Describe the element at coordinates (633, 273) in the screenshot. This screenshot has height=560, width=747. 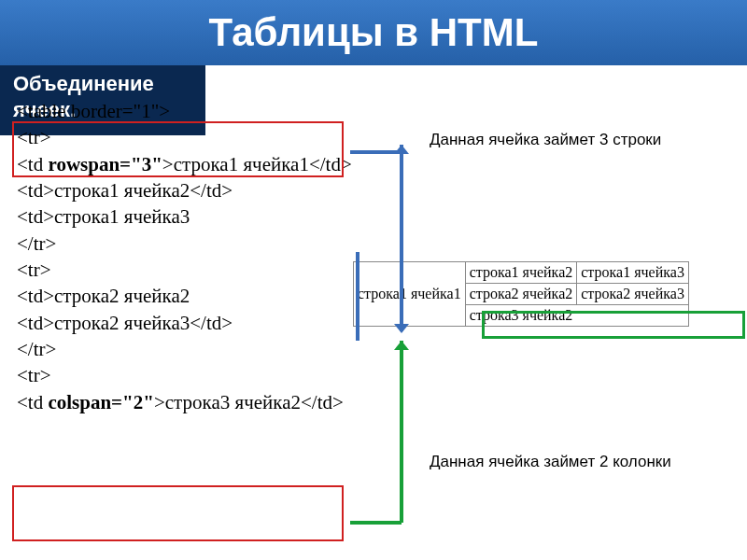
I see `table-cell: строка1 ячейка3` at that location.